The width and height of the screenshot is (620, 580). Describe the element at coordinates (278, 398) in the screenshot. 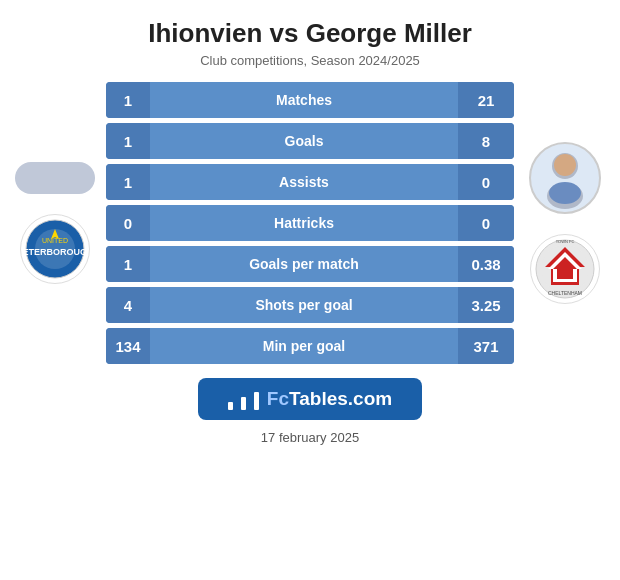

I see `fc-text: Fc` at that location.